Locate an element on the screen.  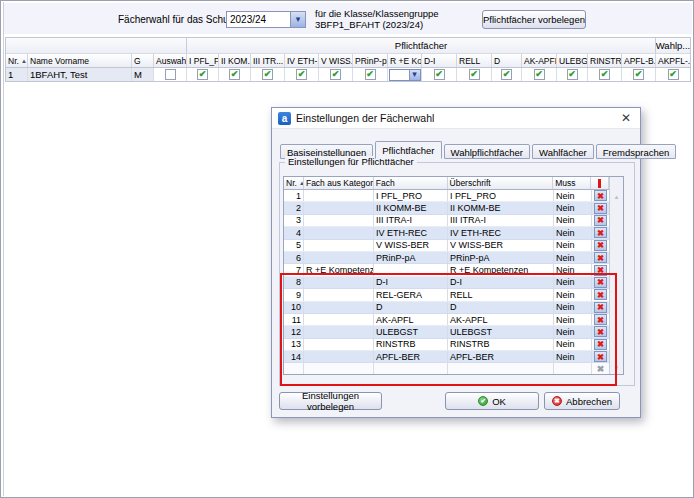
ok-button: ✔ OK is located at coordinates (492, 401).